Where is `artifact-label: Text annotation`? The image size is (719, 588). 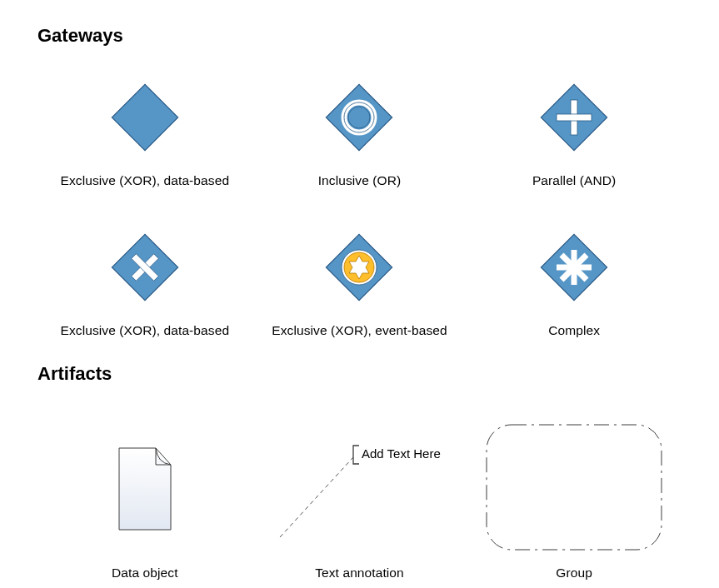 artifact-label: Text annotation is located at coordinates (360, 573).